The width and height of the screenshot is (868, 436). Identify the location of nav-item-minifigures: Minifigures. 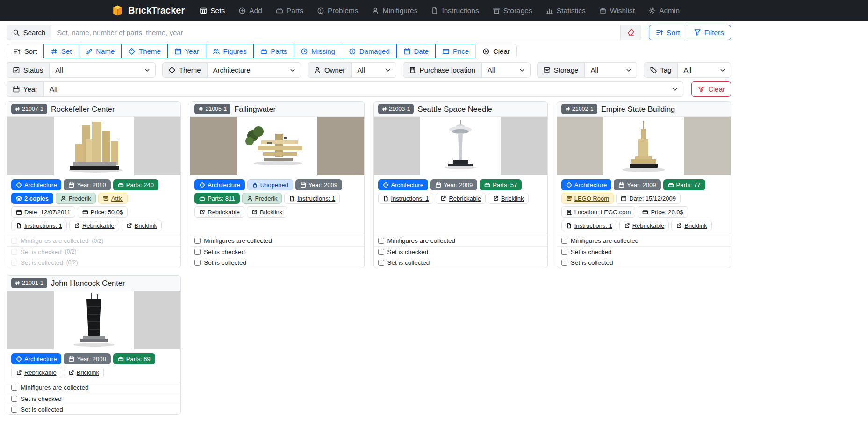
(395, 11).